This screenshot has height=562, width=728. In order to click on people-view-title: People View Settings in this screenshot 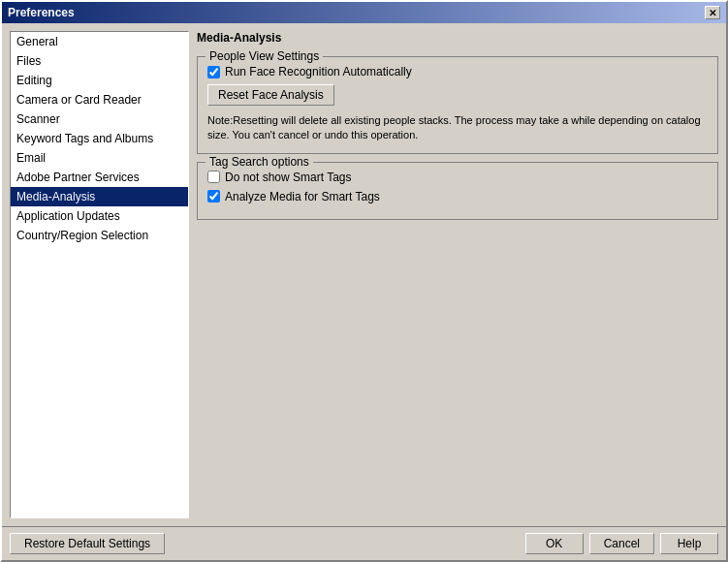, I will do `click(264, 56)`.